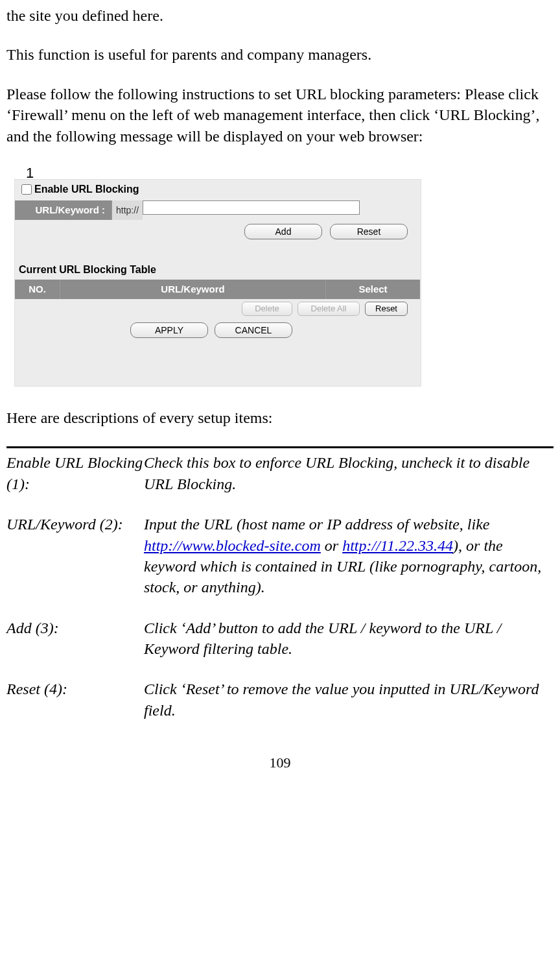 This screenshot has height=964, width=560. Describe the element at coordinates (75, 474) in the screenshot. I see `desc-term-enable: Enable URL Blocking (1):` at that location.